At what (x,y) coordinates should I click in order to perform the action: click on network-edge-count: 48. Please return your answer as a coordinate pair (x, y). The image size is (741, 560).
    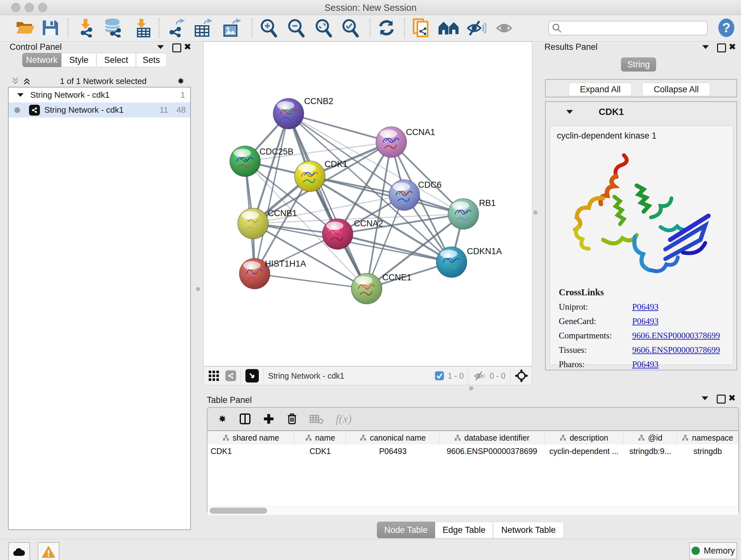
    Looking at the image, I should click on (181, 110).